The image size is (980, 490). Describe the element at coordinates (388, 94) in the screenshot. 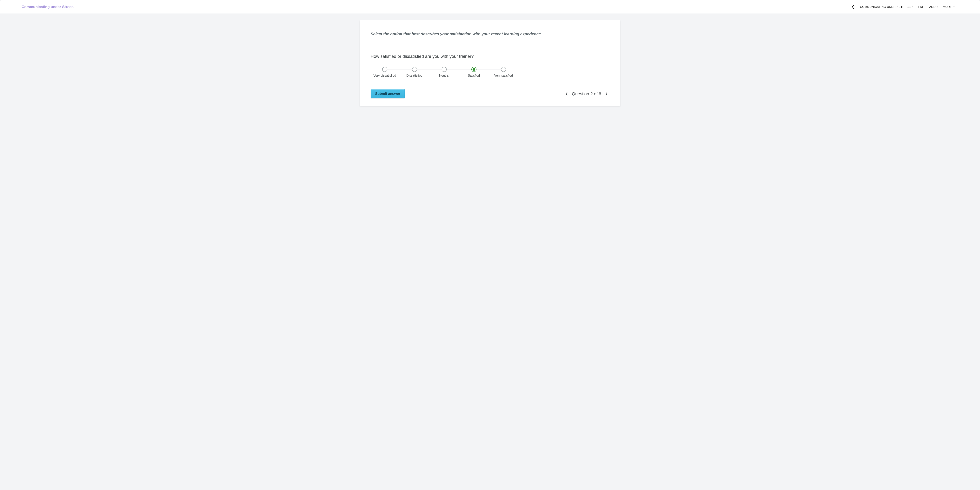

I see `submit-answer-button: Submit answer` at that location.